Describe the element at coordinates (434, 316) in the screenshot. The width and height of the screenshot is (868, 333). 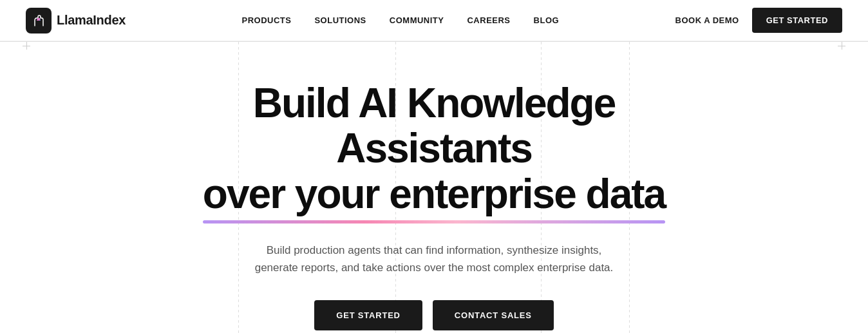
I see `hero-buttons: GET STARTED CONTACT SALES` at that location.